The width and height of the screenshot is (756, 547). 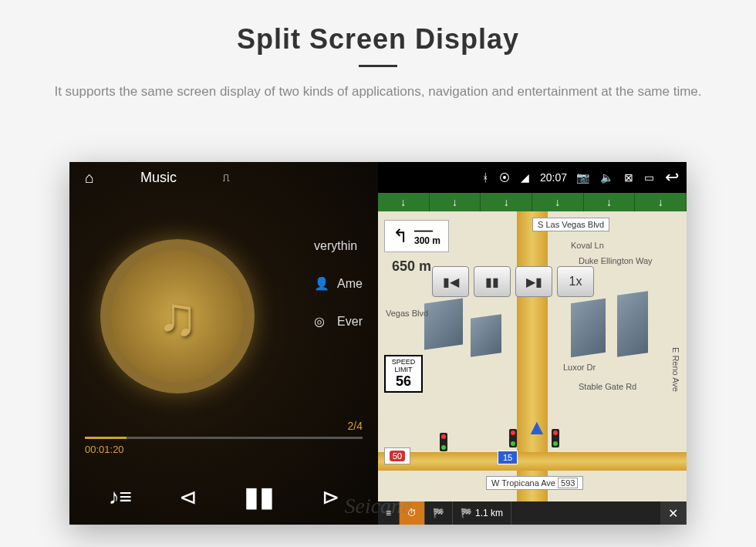 What do you see at coordinates (554, 177) in the screenshot?
I see `clock: 20:07` at bounding box center [554, 177].